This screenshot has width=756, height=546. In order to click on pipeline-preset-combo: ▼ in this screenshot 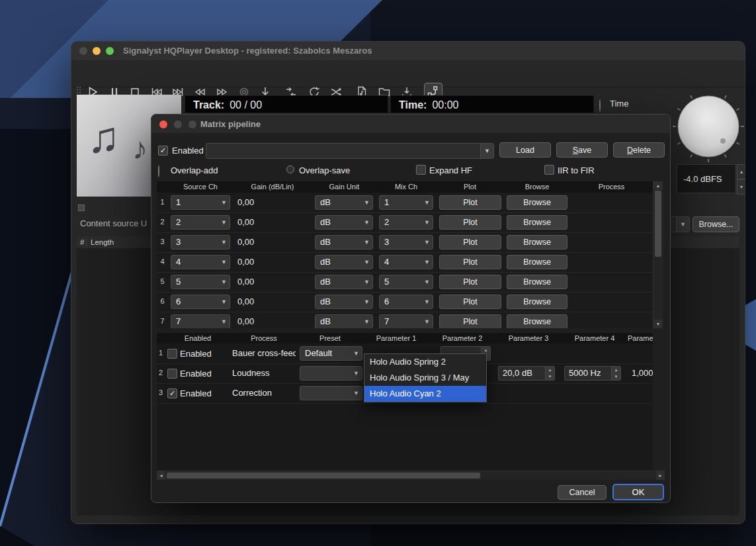, I will do `click(350, 151)`.